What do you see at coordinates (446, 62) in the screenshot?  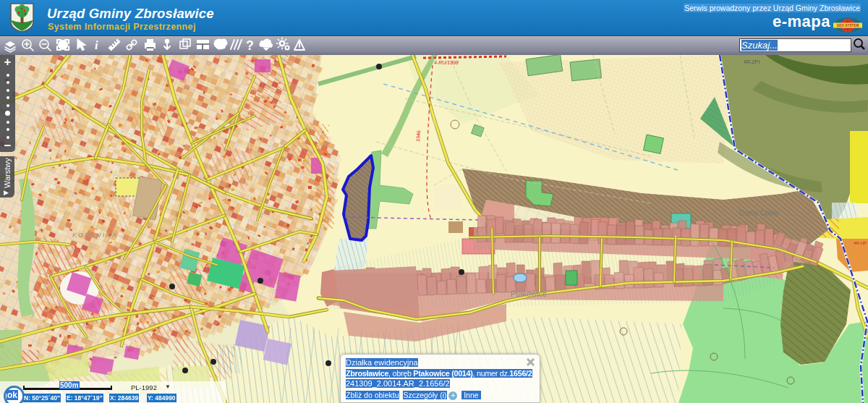 I see `svg-text: 4-RU/1998` at bounding box center [446, 62].